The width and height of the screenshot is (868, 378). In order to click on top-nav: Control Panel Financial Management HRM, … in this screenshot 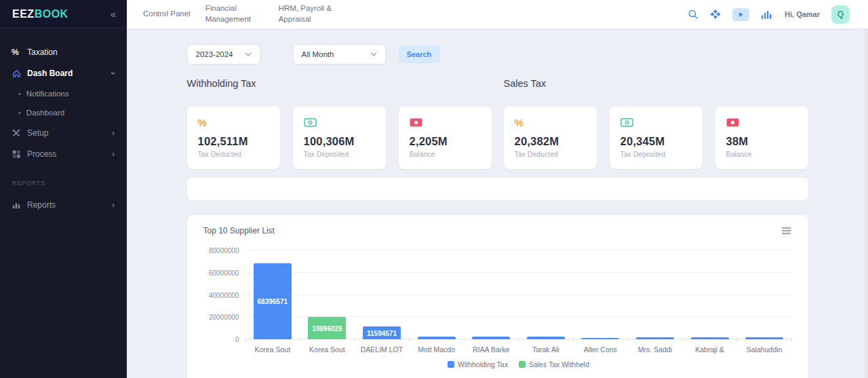, I will do `click(232, 14)`.